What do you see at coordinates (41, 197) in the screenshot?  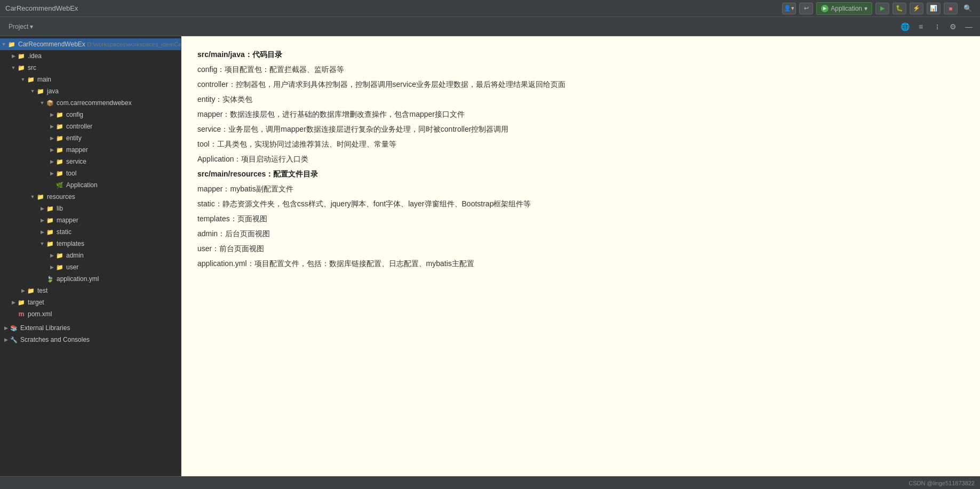 I see `resources-folder-icon: 📁` at bounding box center [41, 197].